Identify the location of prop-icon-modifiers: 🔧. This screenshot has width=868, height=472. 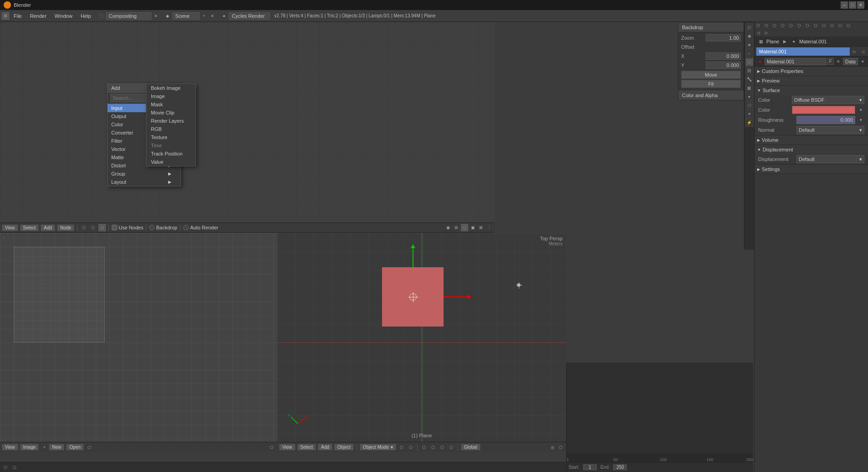
(749, 79).